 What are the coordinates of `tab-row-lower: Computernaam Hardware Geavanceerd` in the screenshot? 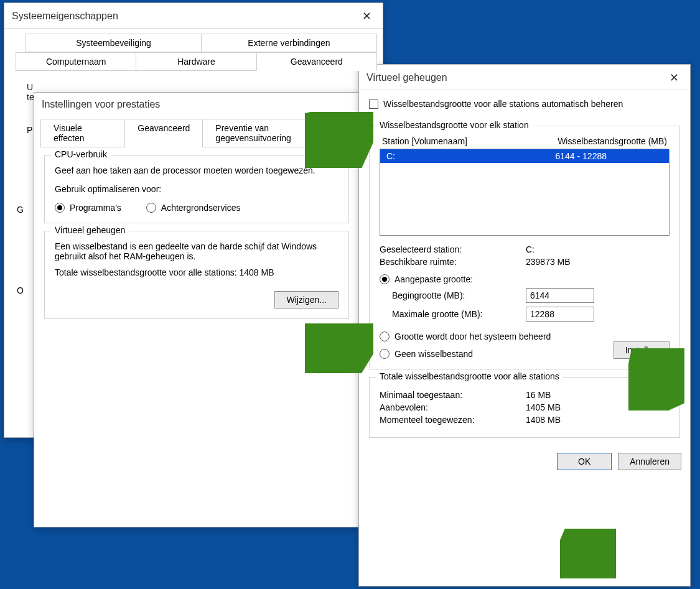 It's located at (196, 62).